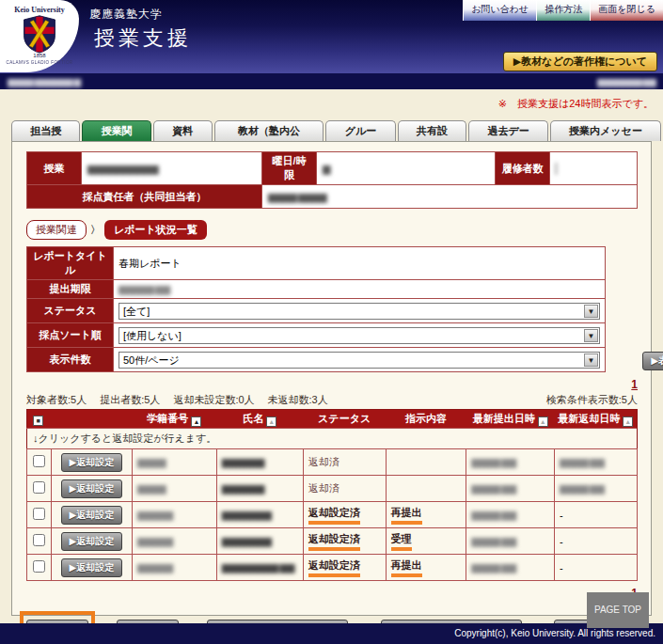 This screenshot has height=644, width=663. What do you see at coordinates (55, 169) in the screenshot?
I see `class-label: 授業` at bounding box center [55, 169].